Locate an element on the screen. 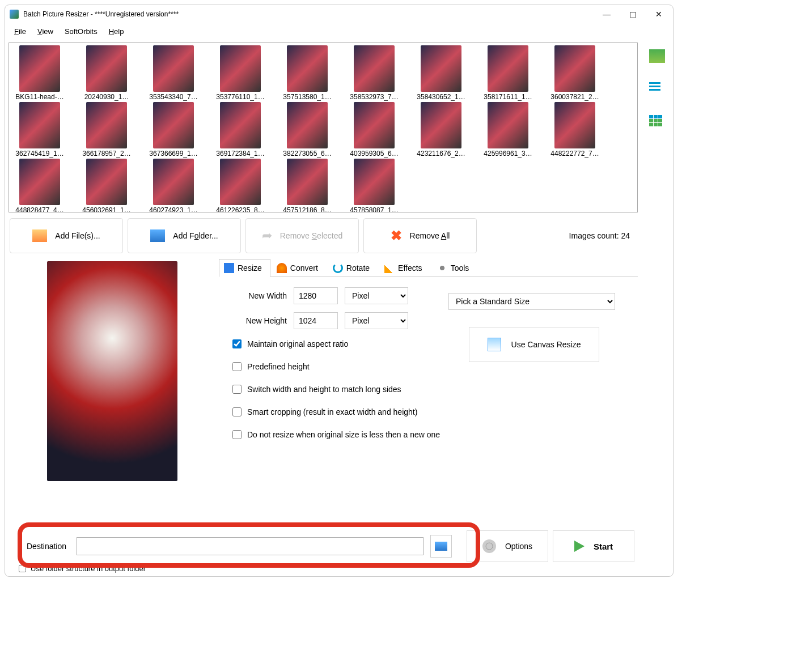  thumbnail-item: BKG11-head-… is located at coordinates (40, 73).